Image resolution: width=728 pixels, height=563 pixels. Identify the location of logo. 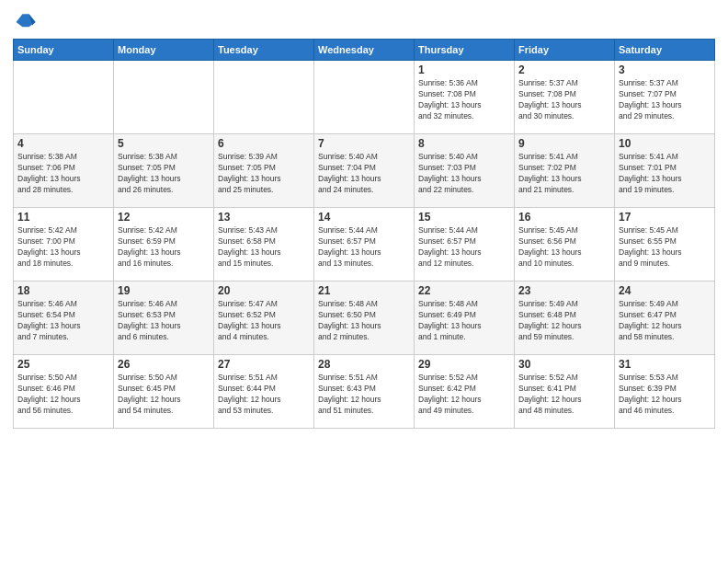
(28, 22).